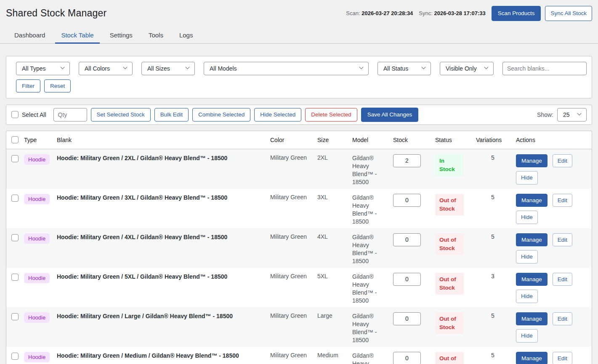  I want to click on visibility-filter-value: Visible Only, so click(461, 69).